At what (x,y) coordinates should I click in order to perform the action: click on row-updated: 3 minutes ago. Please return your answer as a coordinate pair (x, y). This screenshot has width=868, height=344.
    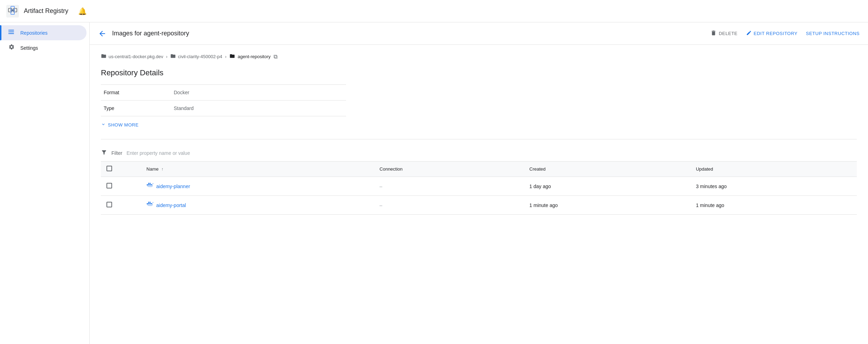
    Looking at the image, I should click on (773, 186).